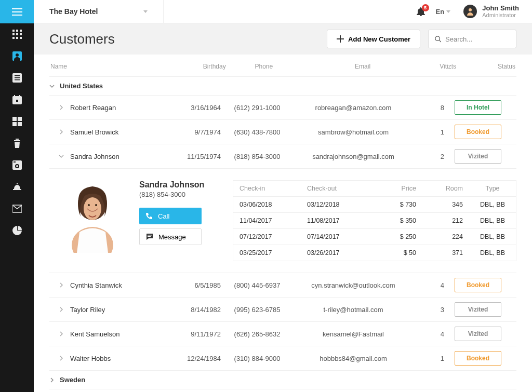  I want to click on property-selector: The Bay Hotel, so click(99, 11).